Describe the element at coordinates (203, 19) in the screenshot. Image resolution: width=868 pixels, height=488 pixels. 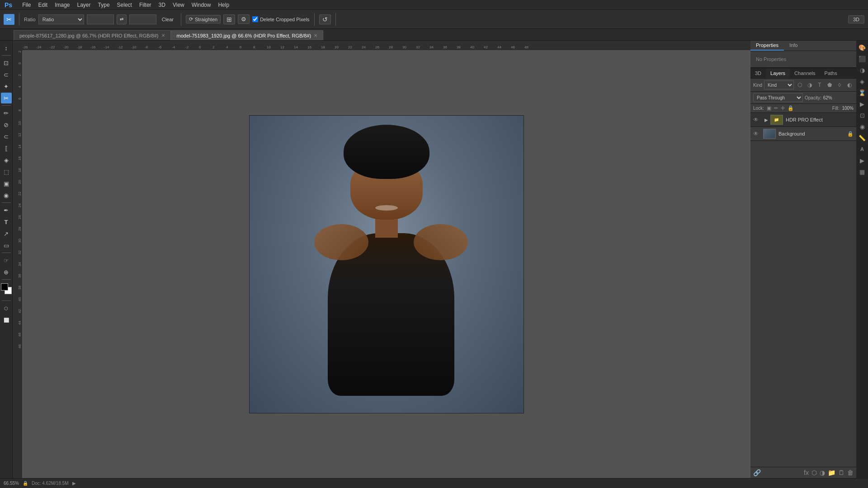
I see `straighten-tool: ⟳ Straighten` at that location.